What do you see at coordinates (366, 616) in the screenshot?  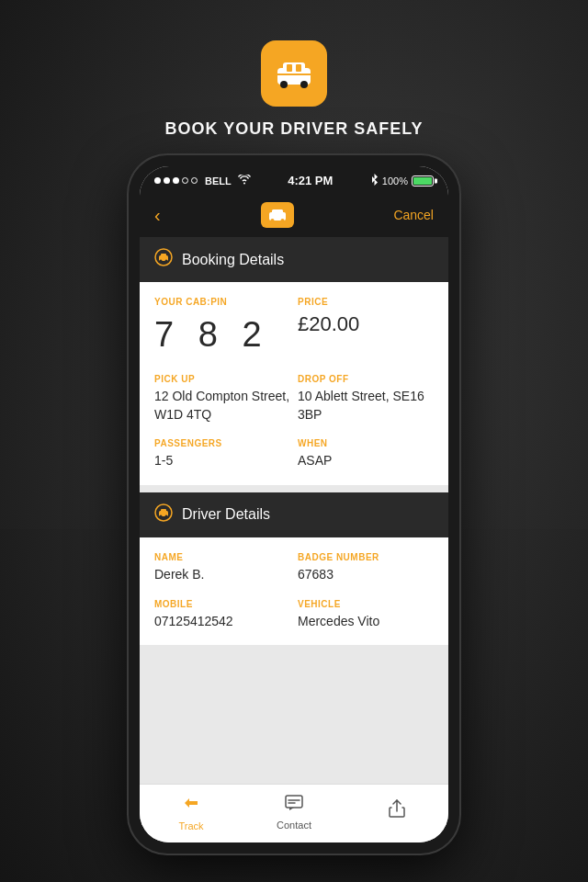 I see `vehicle-field: VEHICLE Mercedes Vito` at bounding box center [366, 616].